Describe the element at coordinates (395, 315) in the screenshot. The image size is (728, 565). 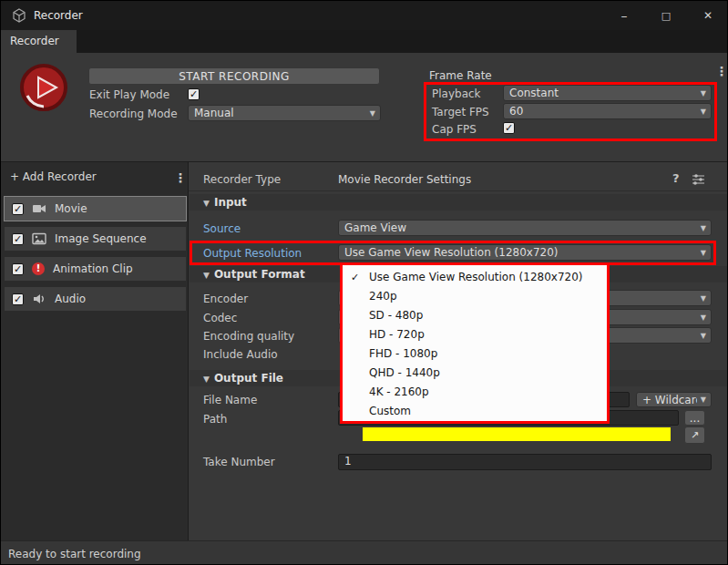
I see `menu-item-label: SD - 480p` at that location.